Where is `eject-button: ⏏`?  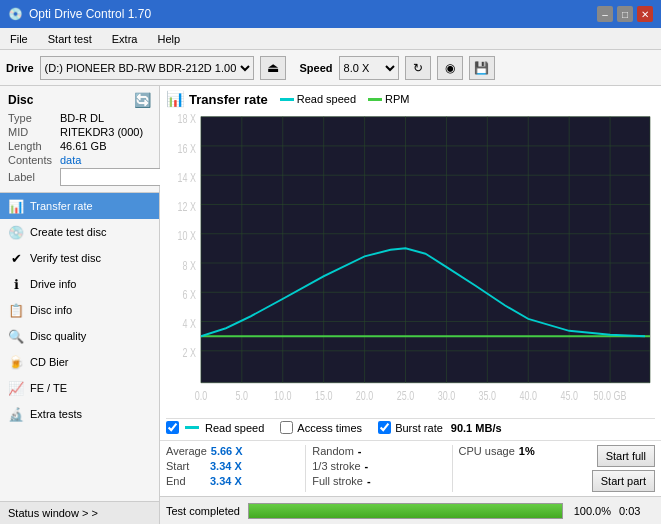 eject-button: ⏏ is located at coordinates (273, 68).